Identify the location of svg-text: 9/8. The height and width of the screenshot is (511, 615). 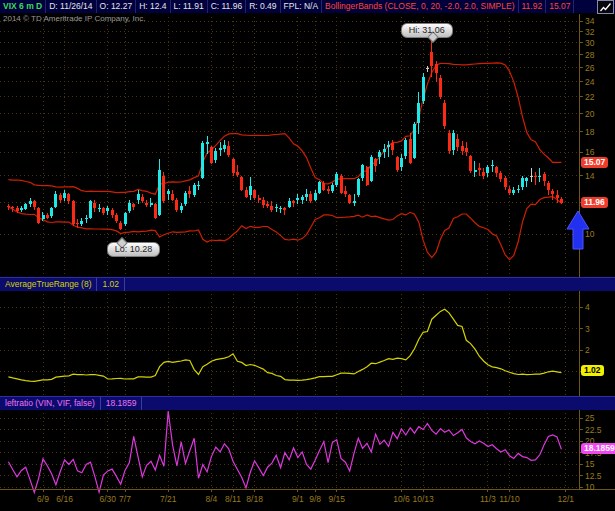
(315, 499).